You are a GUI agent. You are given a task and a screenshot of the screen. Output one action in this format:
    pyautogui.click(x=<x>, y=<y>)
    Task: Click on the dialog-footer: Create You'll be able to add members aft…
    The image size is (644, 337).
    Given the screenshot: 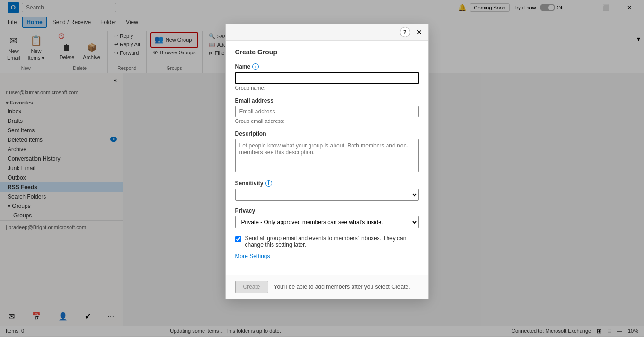 What is the action you would take?
    pyautogui.click(x=327, y=286)
    